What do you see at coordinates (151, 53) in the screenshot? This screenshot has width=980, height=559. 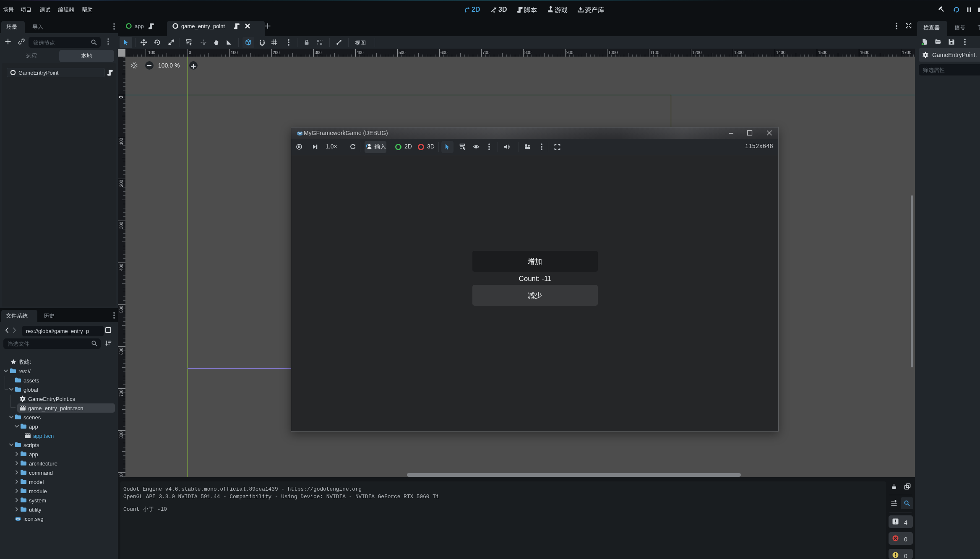 I see `svg-text: -100` at bounding box center [151, 53].